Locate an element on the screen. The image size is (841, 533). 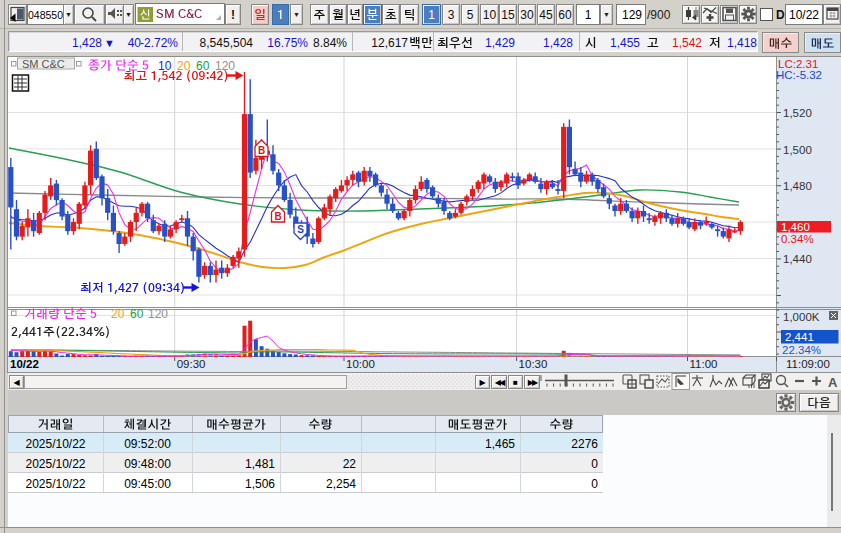
svg-text: 10:30 is located at coordinates (534, 364).